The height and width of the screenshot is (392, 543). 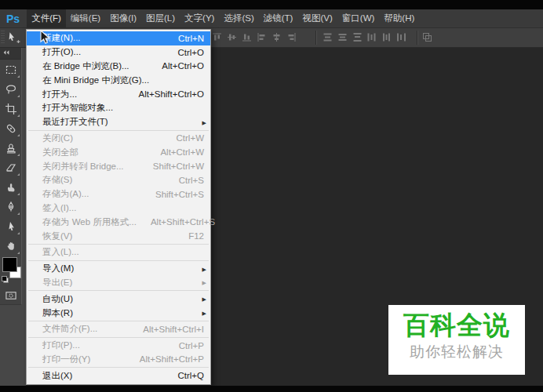 What do you see at coordinates (118, 180) in the screenshot?
I see `menu-item-save: 存储(S)Ctrl+S` at bounding box center [118, 180].